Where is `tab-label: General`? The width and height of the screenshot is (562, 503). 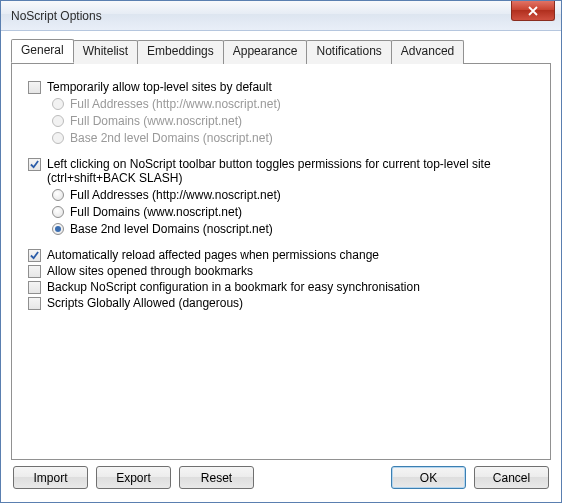
tab-label: General is located at coordinates (42, 50).